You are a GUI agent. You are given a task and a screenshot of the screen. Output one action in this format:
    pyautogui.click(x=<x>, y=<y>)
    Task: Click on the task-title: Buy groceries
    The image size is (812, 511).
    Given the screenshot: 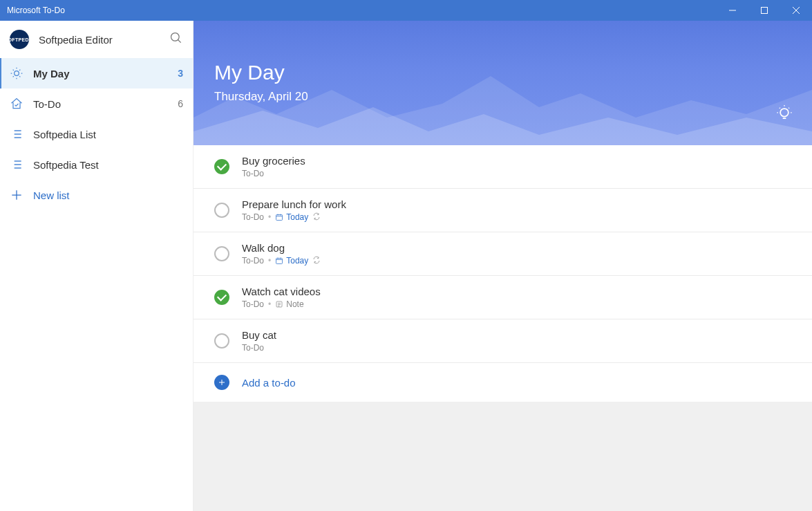 What is the action you would take?
    pyautogui.click(x=274, y=160)
    